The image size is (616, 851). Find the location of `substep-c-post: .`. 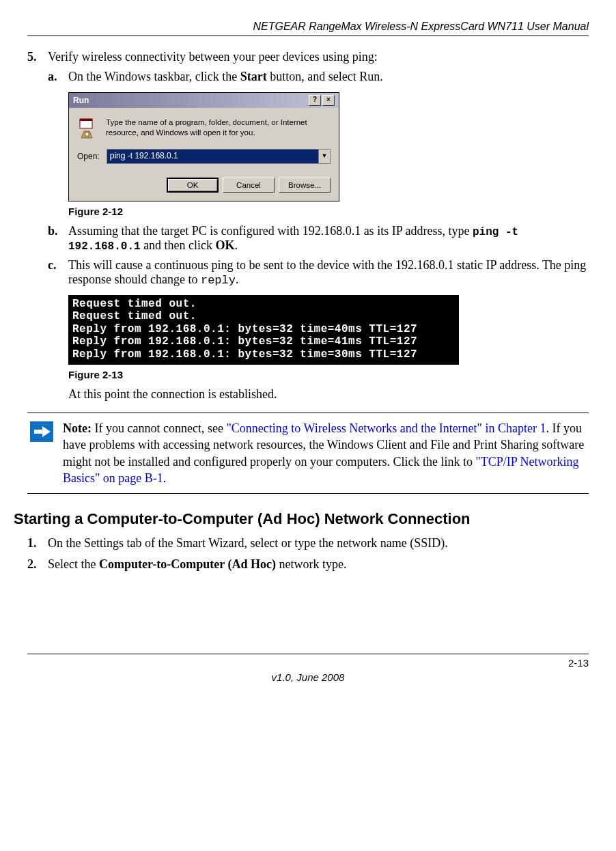

substep-c-post: . is located at coordinates (238, 279).